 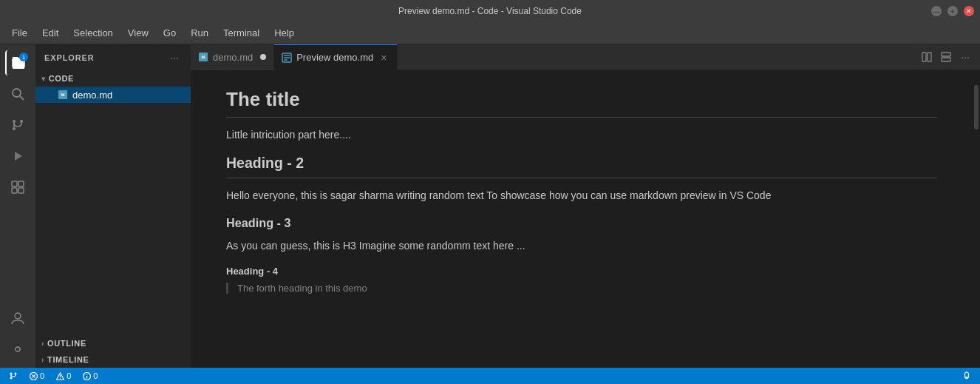 I want to click on more-actions-button: ···, so click(x=965, y=57).